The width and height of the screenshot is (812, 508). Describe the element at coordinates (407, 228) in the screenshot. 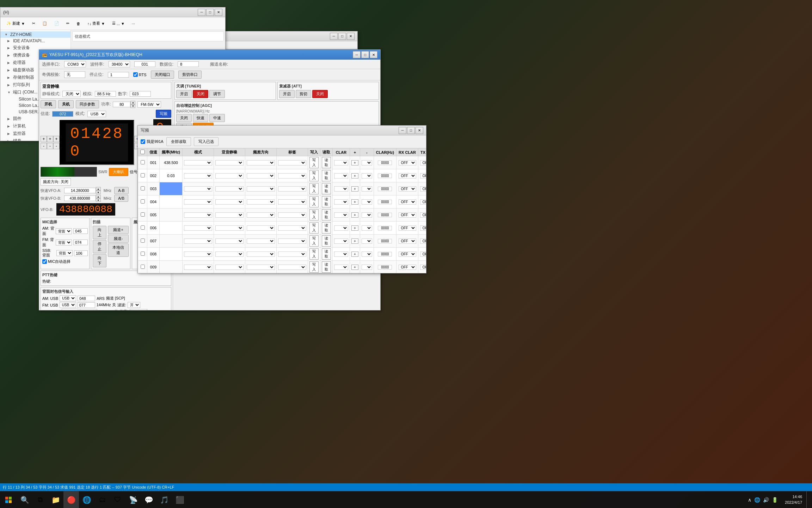

I see `row-rx-clar: OFF` at that location.